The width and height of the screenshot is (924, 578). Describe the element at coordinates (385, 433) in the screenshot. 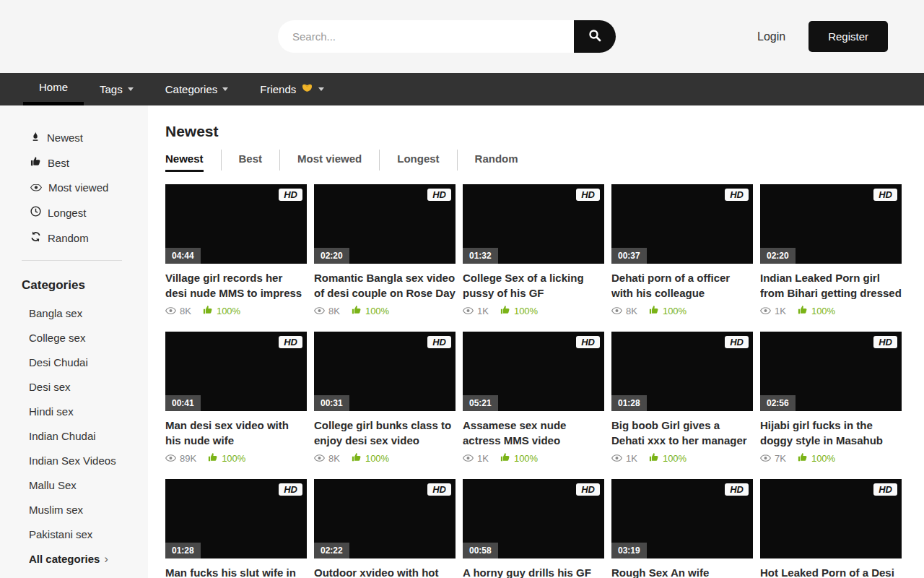

I see `video-title: College girl bunks class to enjoy desi s…` at that location.